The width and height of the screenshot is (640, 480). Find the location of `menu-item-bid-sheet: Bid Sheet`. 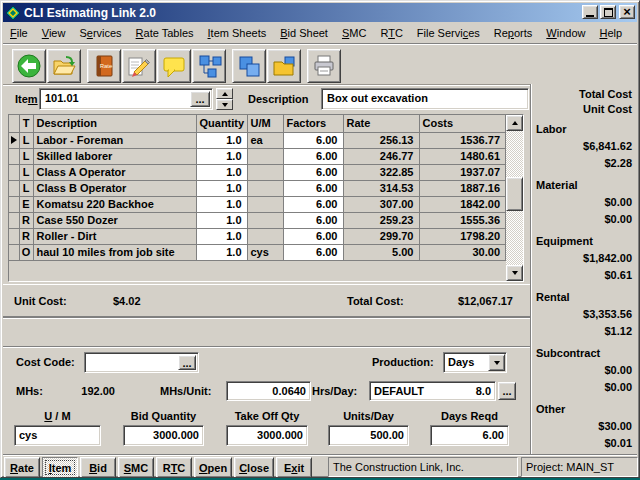

menu-item-bid-sheet: Bid Sheet is located at coordinates (304, 34).